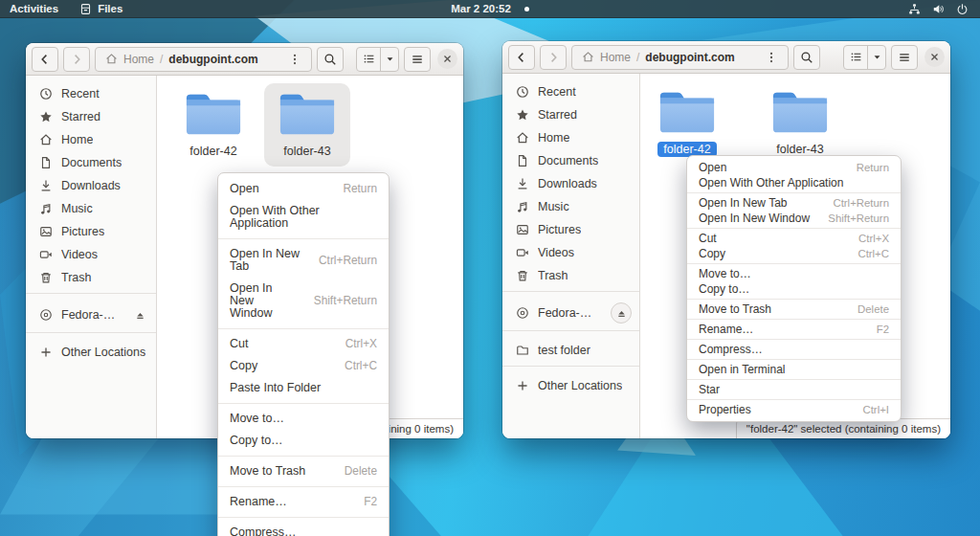 The height and width of the screenshot is (536, 980). What do you see at coordinates (963, 10) in the screenshot?
I see `power-icon` at bounding box center [963, 10].